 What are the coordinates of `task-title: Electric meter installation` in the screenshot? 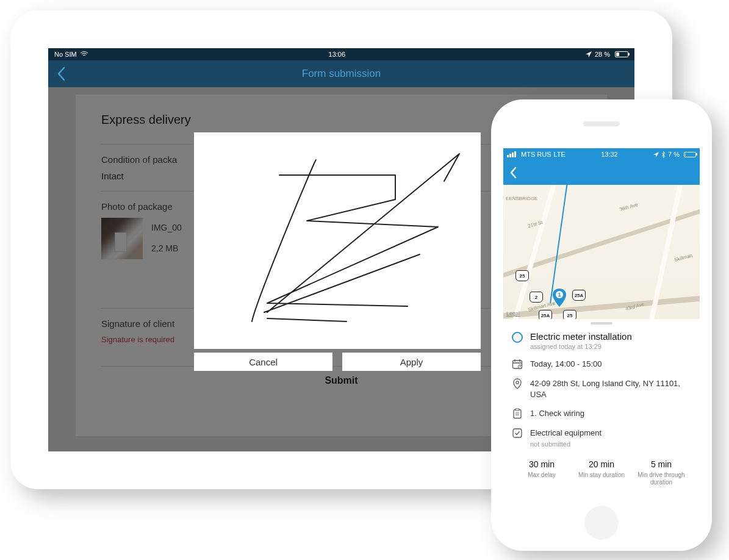 It's located at (581, 337).